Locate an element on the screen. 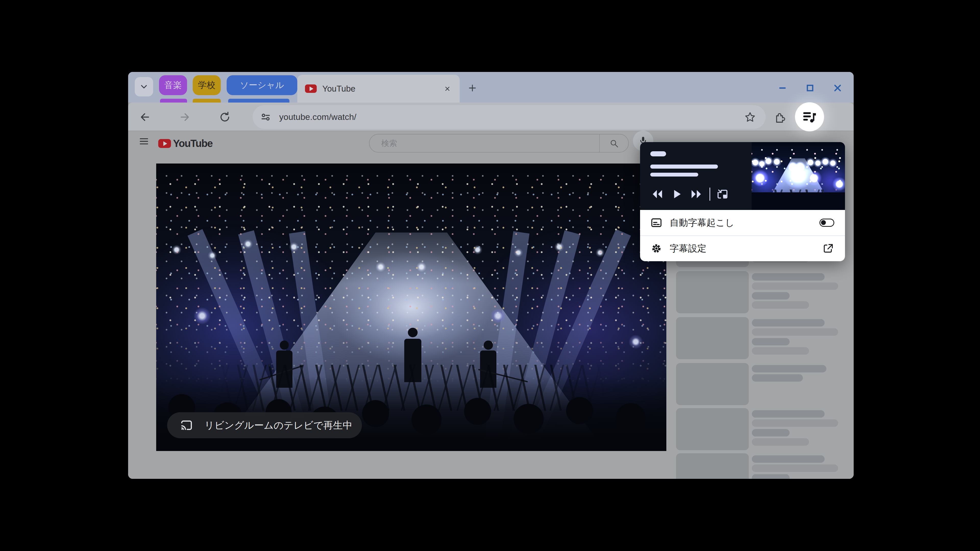  media-title-placeholder is located at coordinates (684, 167).